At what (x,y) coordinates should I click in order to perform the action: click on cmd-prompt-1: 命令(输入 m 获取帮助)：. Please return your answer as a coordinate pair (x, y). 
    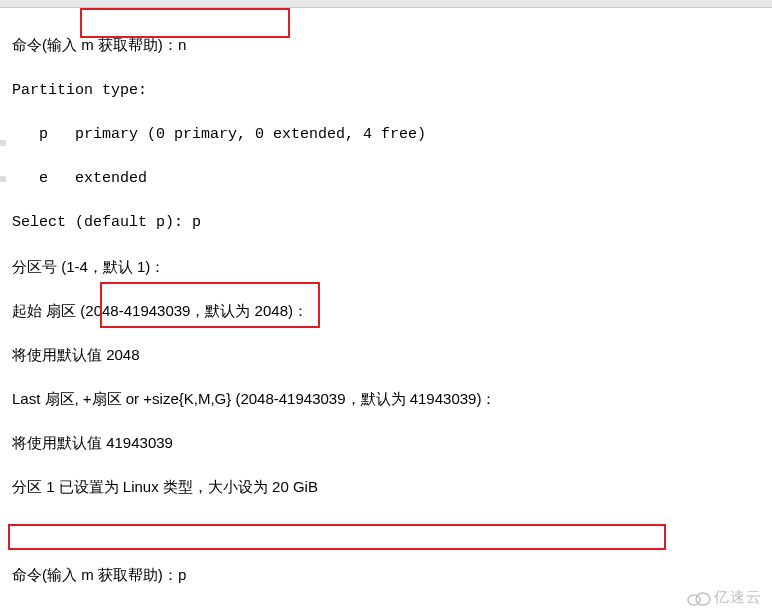
    Looking at the image, I should click on (95, 44).